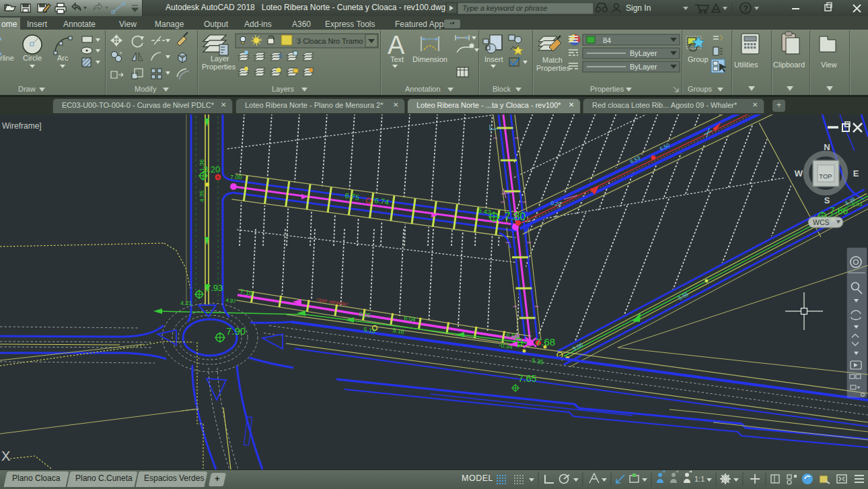 This screenshot has width=868, height=489. Describe the element at coordinates (789, 65) in the screenshot. I see `svg-text: Clipboard` at that location.